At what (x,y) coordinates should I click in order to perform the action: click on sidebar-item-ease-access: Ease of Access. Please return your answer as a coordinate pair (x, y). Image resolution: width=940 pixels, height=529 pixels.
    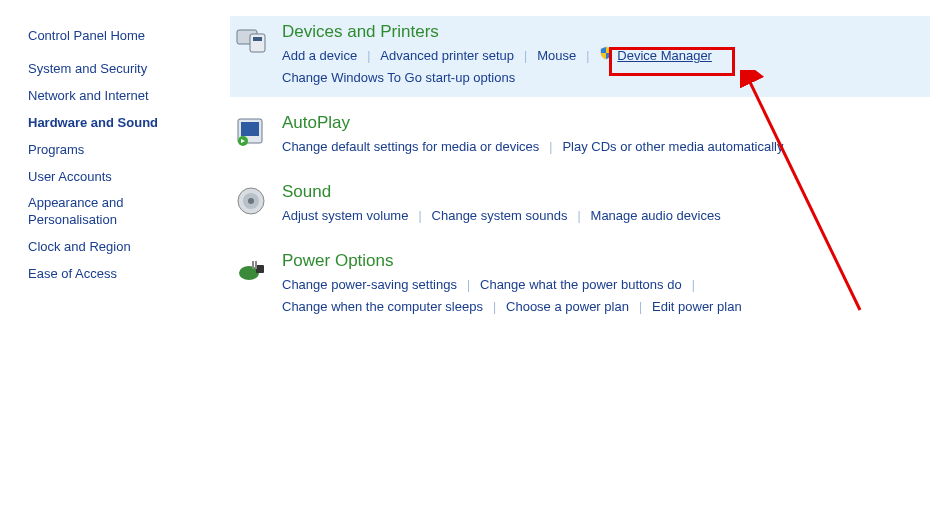
    Looking at the image, I should click on (114, 274).